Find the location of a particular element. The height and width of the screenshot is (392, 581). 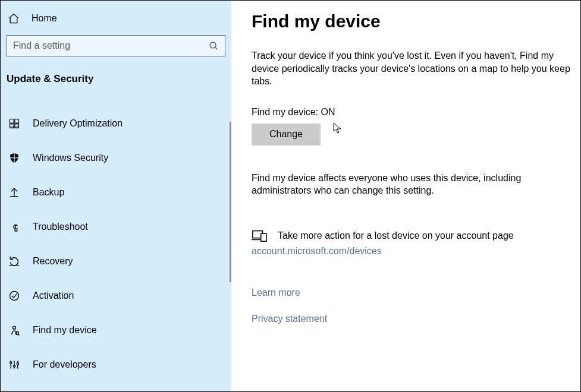

action-text: Take more action for a lost device on yo… is located at coordinates (396, 236).